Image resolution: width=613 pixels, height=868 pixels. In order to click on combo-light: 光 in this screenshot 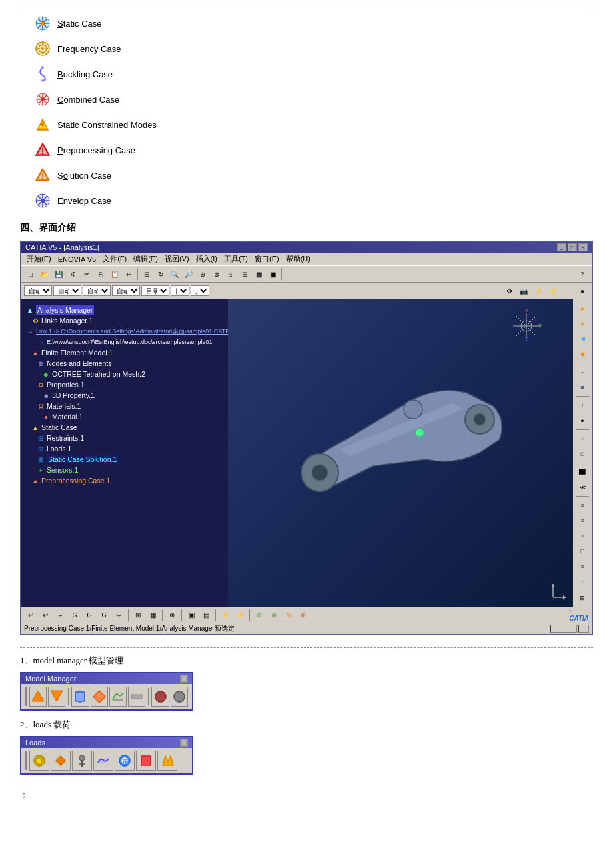, I will do `click(200, 291)`.